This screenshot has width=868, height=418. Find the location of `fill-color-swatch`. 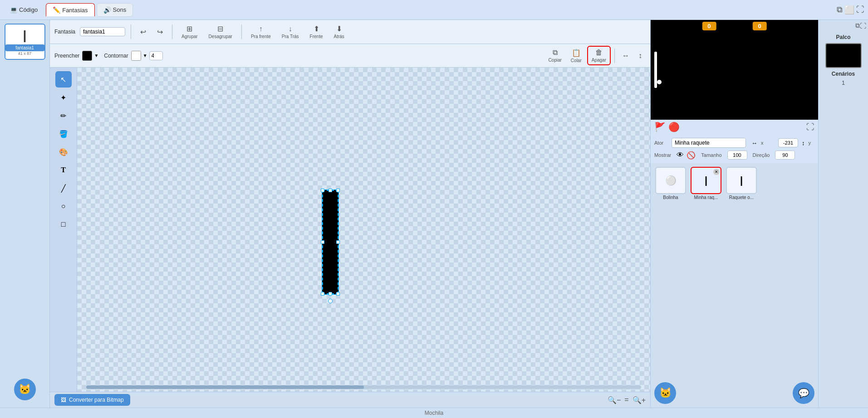

fill-color-swatch is located at coordinates (87, 56).